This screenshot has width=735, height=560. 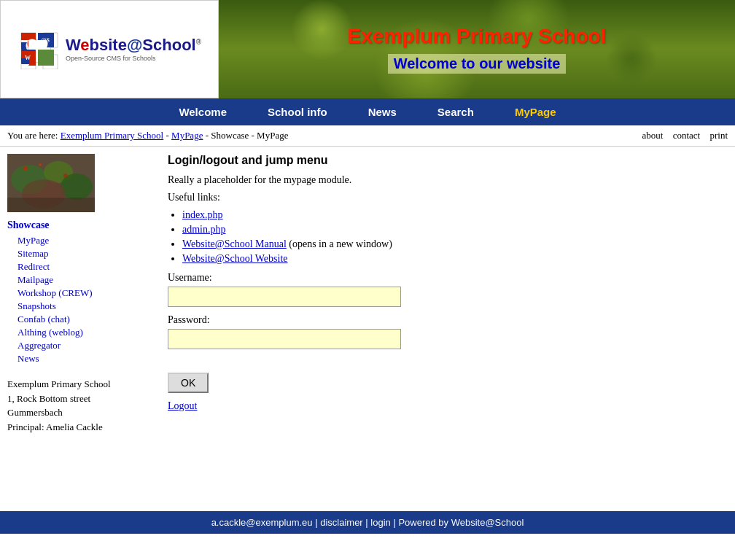 What do you see at coordinates (461, 522) in the screenshot?
I see `footer-powered-by: Powered by Website@School` at bounding box center [461, 522].